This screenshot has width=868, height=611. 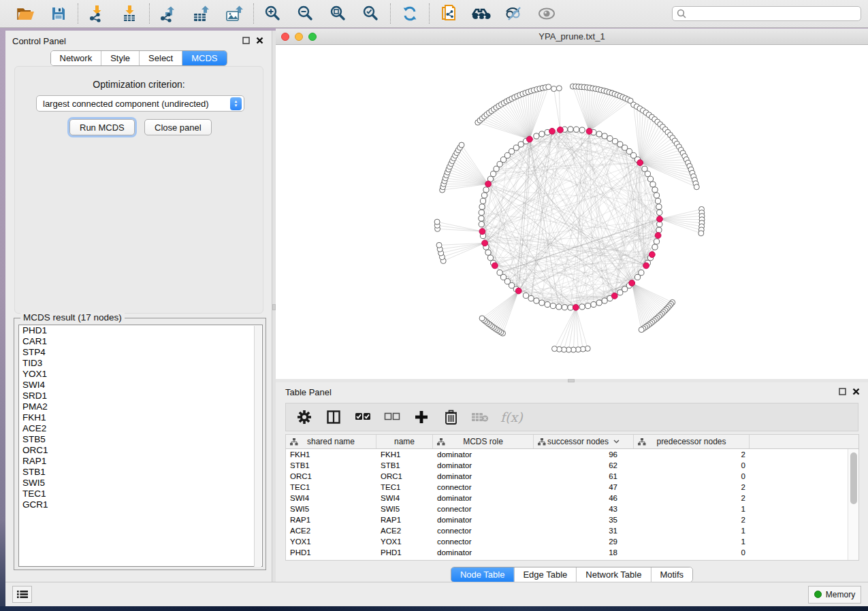 What do you see at coordinates (584, 442) in the screenshot?
I see `column-header-successor-nodes: successor nodes` at bounding box center [584, 442].